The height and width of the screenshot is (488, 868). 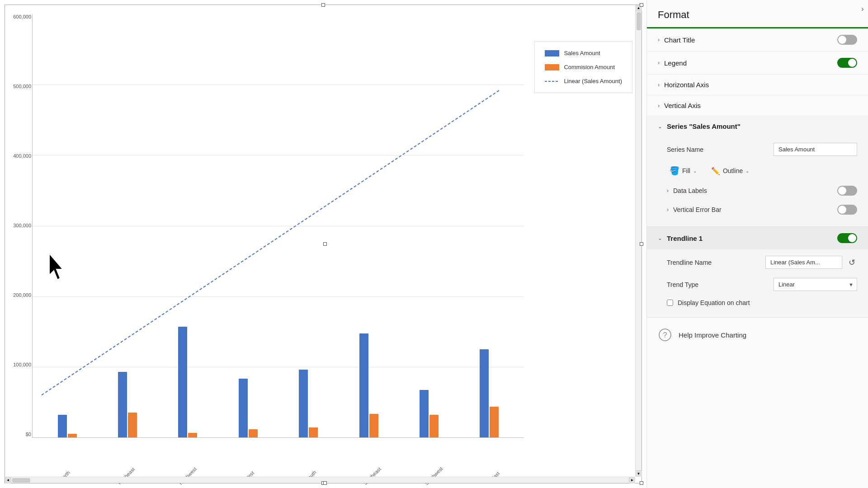 What do you see at coordinates (804, 262) in the screenshot?
I see `trendline-name-input` at bounding box center [804, 262].